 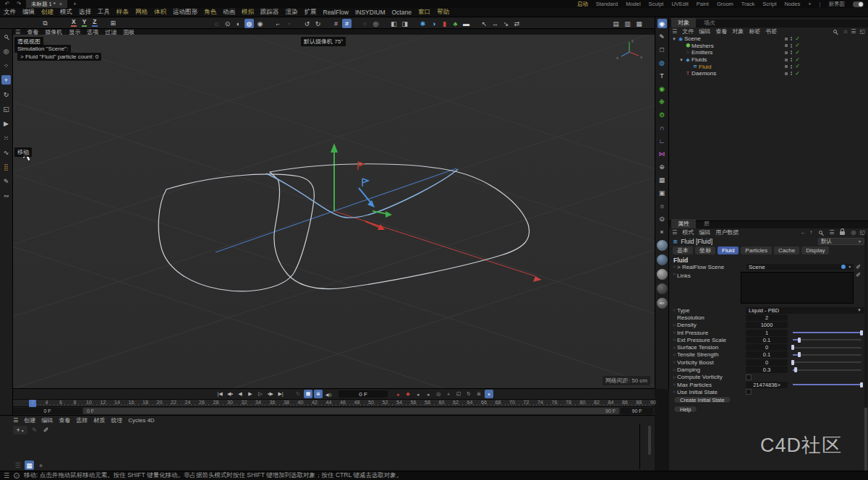 I want to click on param-value-field: 0, so click(x=767, y=347).